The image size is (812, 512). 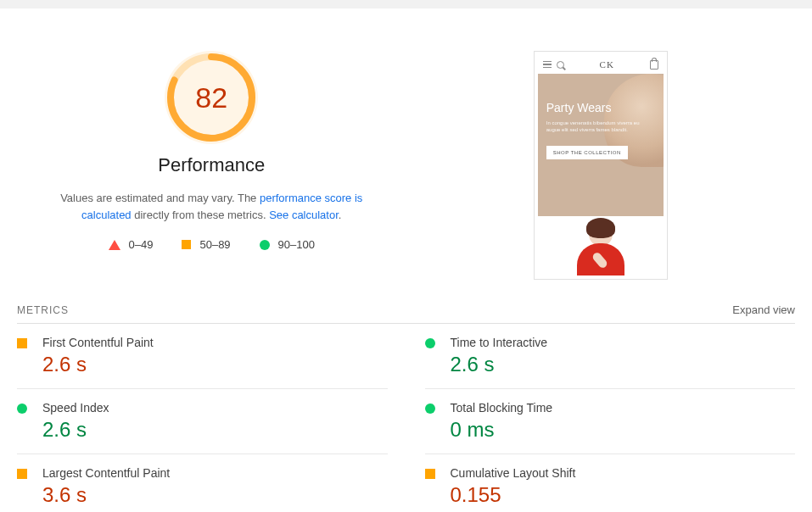 I want to click on metric-name: Speed Index, so click(x=216, y=408).